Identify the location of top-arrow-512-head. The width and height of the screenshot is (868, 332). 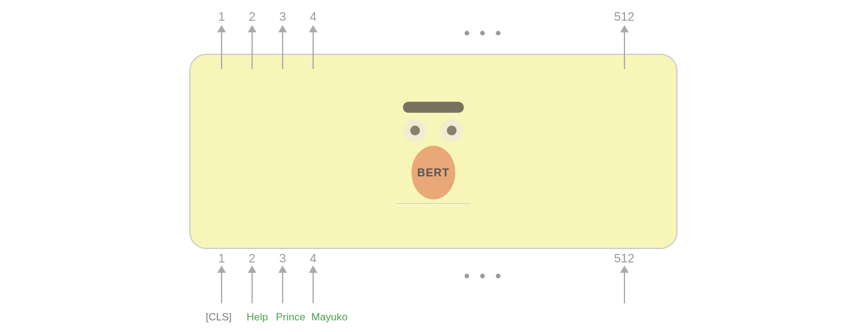
(624, 29).